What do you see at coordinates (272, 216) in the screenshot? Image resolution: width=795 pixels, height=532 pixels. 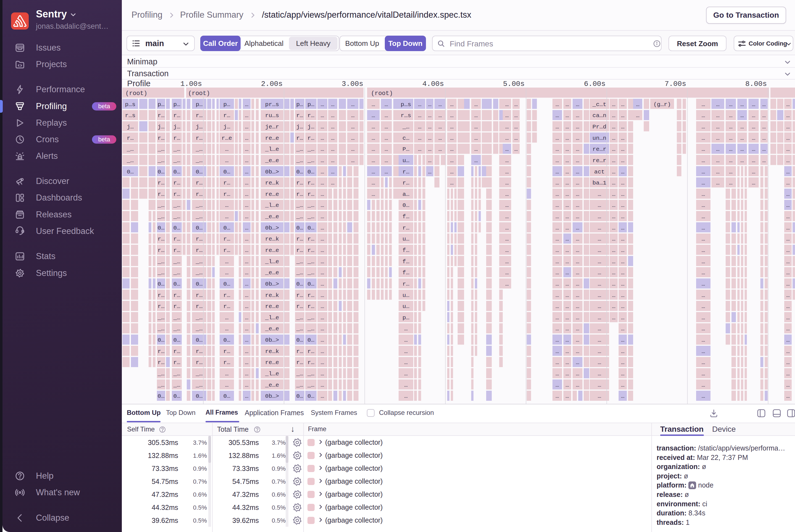 I see `svg-text: _e…e` at bounding box center [272, 216].